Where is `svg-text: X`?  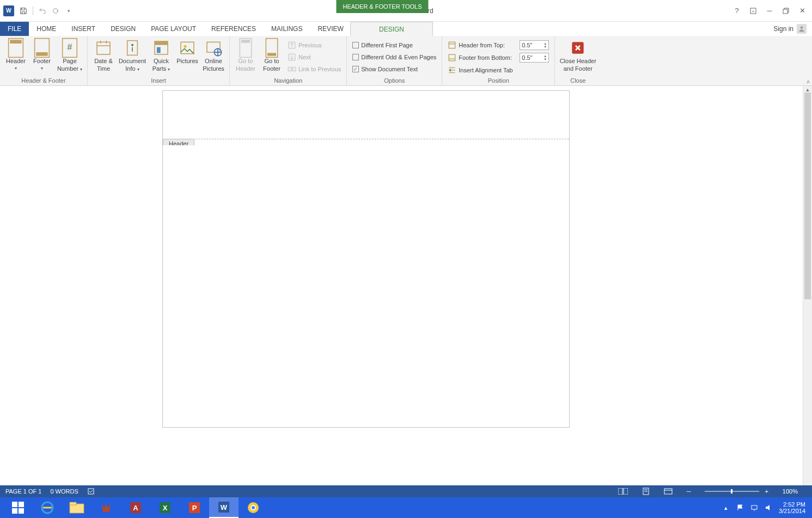
svg-text: X is located at coordinates (166, 508).